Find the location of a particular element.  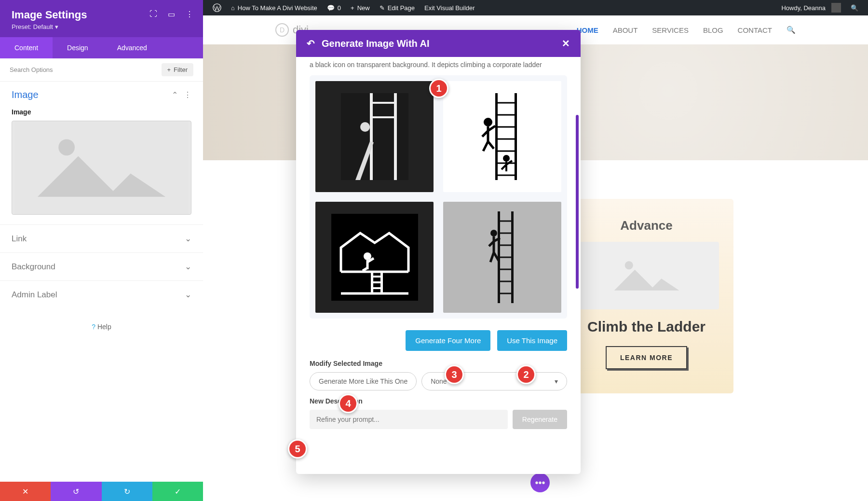

callout-2: 2 is located at coordinates (526, 375).